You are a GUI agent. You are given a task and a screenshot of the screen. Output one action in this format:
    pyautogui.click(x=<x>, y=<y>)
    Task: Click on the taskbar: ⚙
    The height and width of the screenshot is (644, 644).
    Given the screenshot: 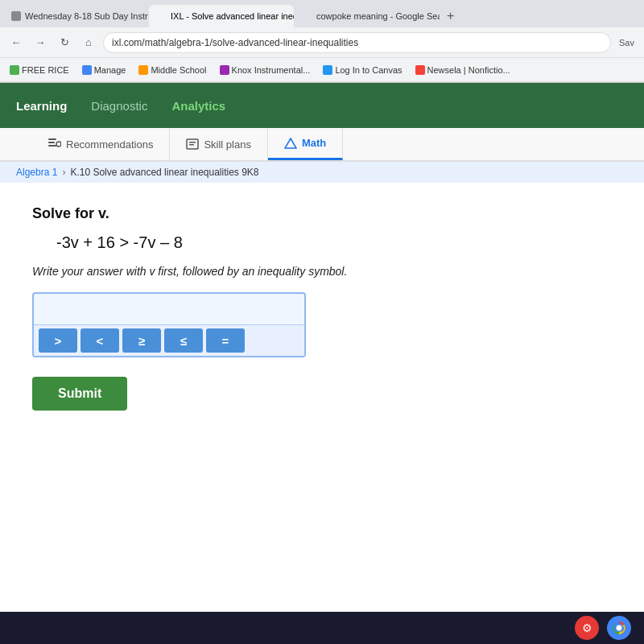 What is the action you would take?
    pyautogui.click(x=322, y=628)
    